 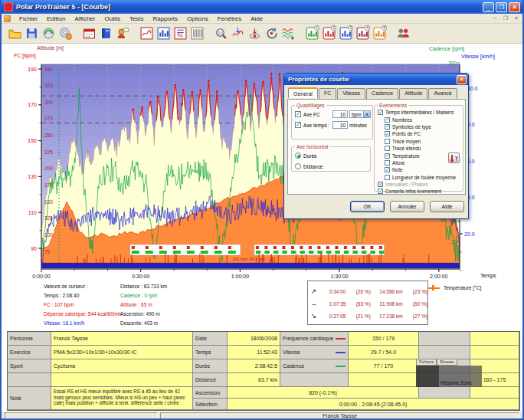 What do you see at coordinates (403, 34) in the screenshot?
I see `compare-persons-icon` at bounding box center [403, 34].